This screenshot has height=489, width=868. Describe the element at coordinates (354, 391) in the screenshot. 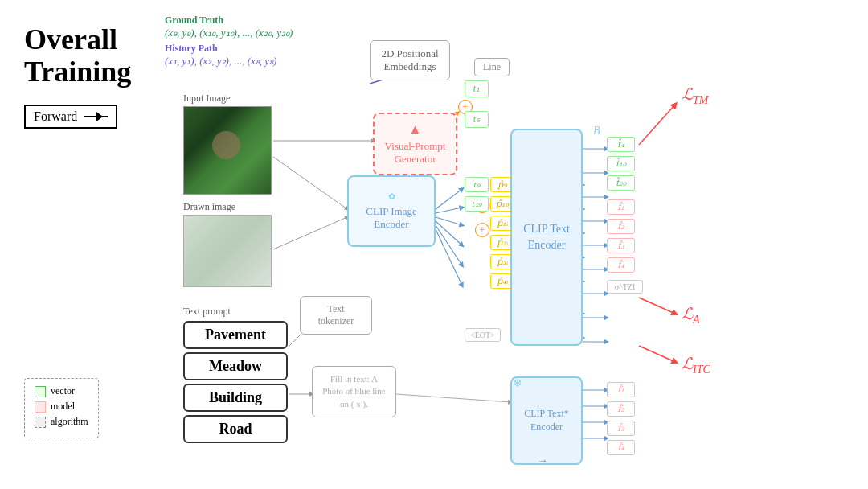

I see `fill-text-label: Fill in text: A Photo of blue line on ( …` at that location.